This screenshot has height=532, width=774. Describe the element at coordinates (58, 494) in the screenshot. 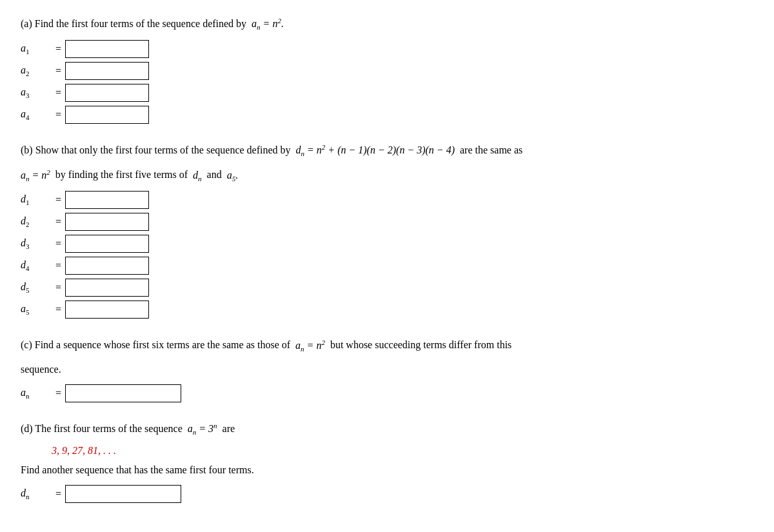

I see `eq-dn-d: =` at that location.